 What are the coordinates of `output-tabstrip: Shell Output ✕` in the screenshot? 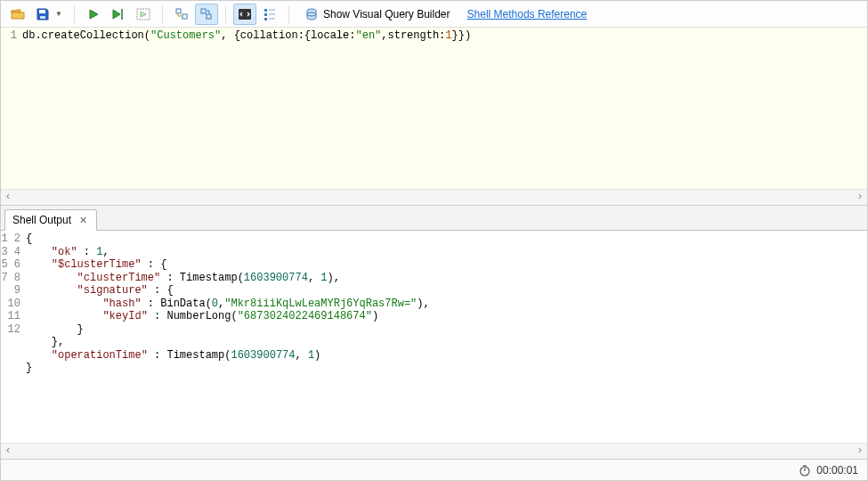 It's located at (434, 218).